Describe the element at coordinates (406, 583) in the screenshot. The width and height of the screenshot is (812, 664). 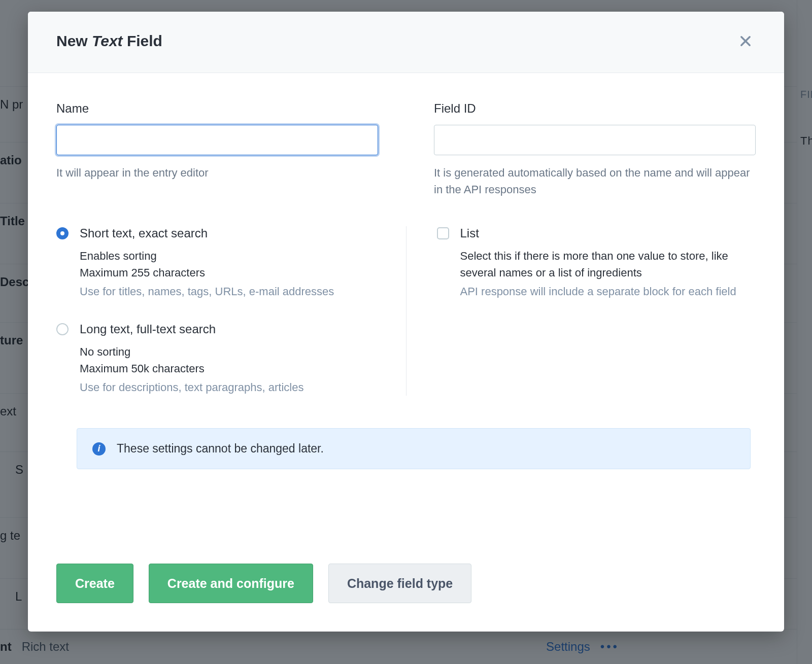
I see `modal-footer: Create Create and configure Change field…` at that location.